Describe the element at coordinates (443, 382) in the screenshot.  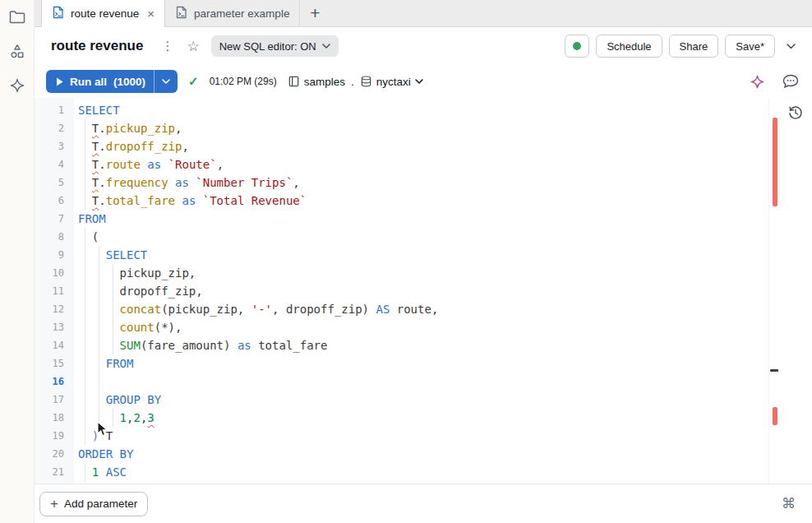
I see `code-line` at that location.